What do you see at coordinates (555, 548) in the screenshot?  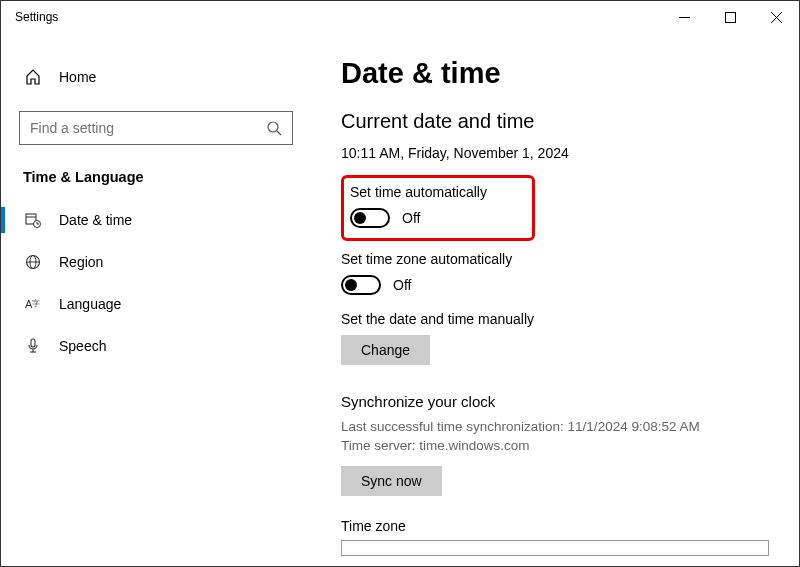 I see `timezone-select` at bounding box center [555, 548].